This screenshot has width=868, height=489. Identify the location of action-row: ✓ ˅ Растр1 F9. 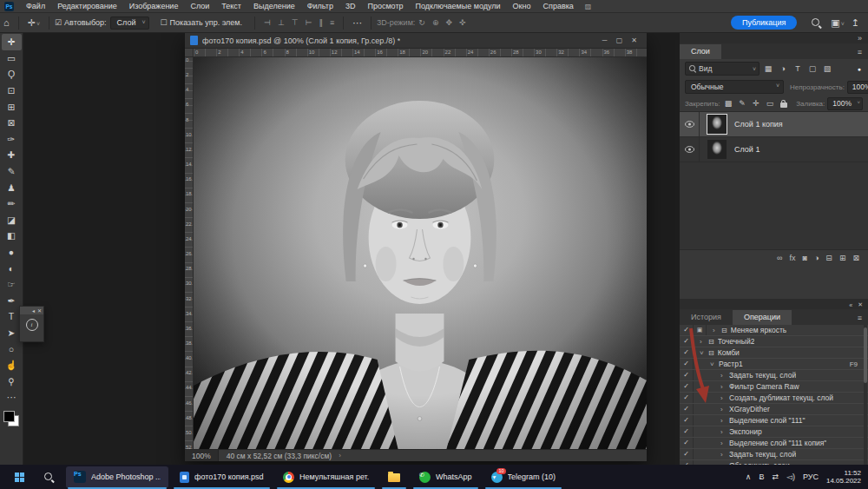
(774, 365).